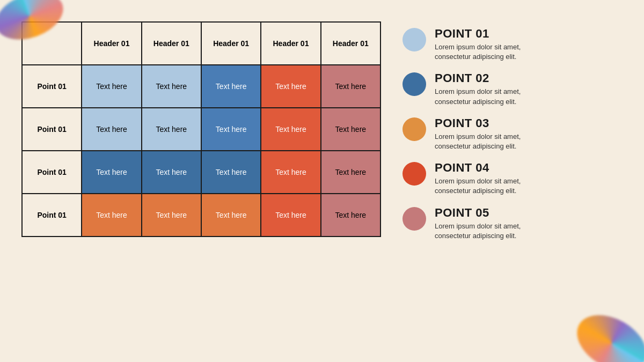 The height and width of the screenshot is (362, 644). Describe the element at coordinates (291, 43) in the screenshot. I see `header-col4: Header 01` at that location.